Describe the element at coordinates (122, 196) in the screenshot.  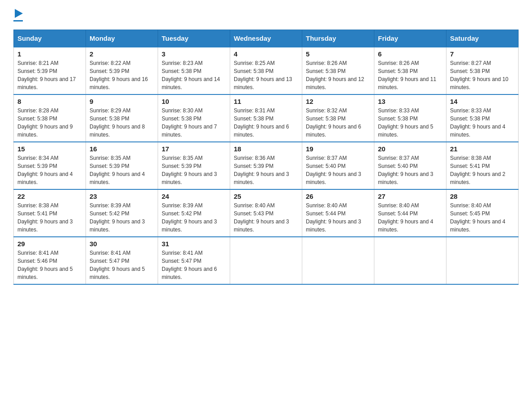
I see `day-number: 23` at that location.